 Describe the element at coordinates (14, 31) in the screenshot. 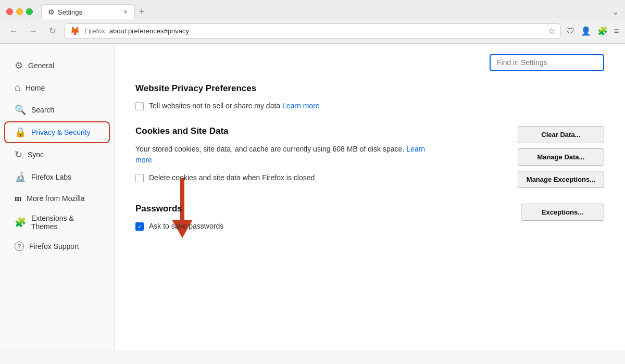

I see `back-button: ←` at that location.